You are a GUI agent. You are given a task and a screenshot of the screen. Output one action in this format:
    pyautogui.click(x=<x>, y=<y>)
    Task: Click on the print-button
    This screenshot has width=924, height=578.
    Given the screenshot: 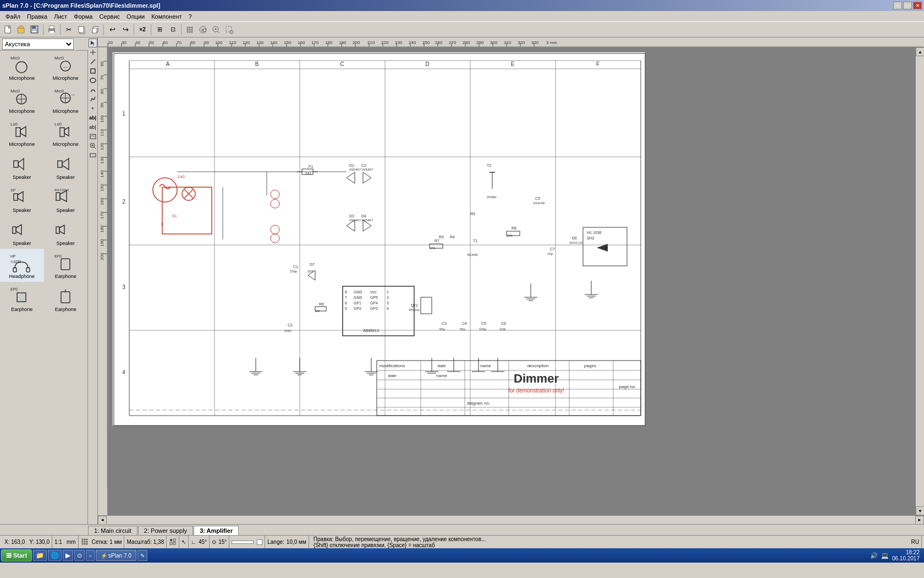 What is the action you would take?
    pyautogui.click(x=52, y=30)
    